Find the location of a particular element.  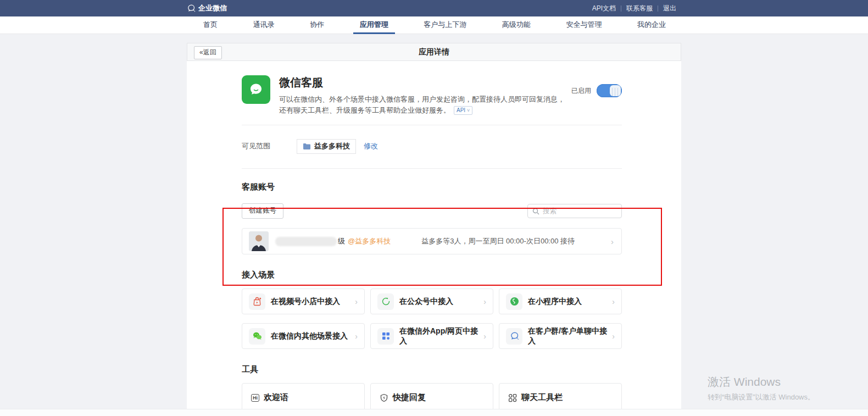

watermark-line2: 转到“电脑设置”以激活 Windows。 is located at coordinates (761, 397).